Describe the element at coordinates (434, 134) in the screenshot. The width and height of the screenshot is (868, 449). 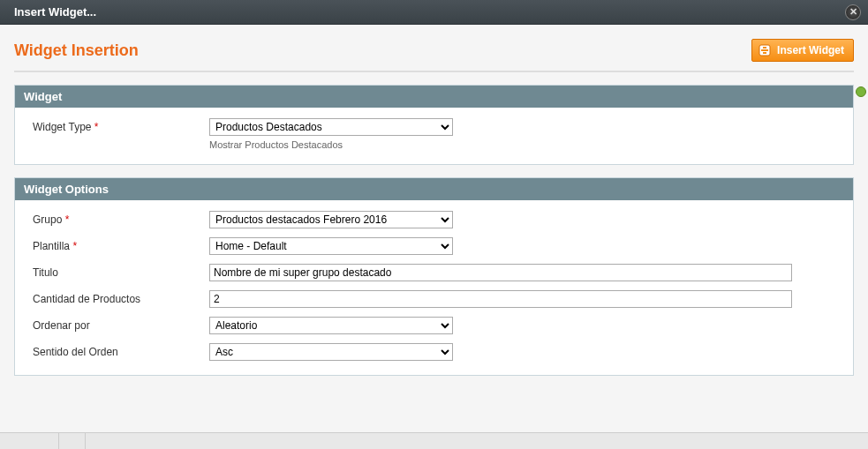
I see `widget-type-row: Widget Type * Productos Destacados Mostr…` at that location.